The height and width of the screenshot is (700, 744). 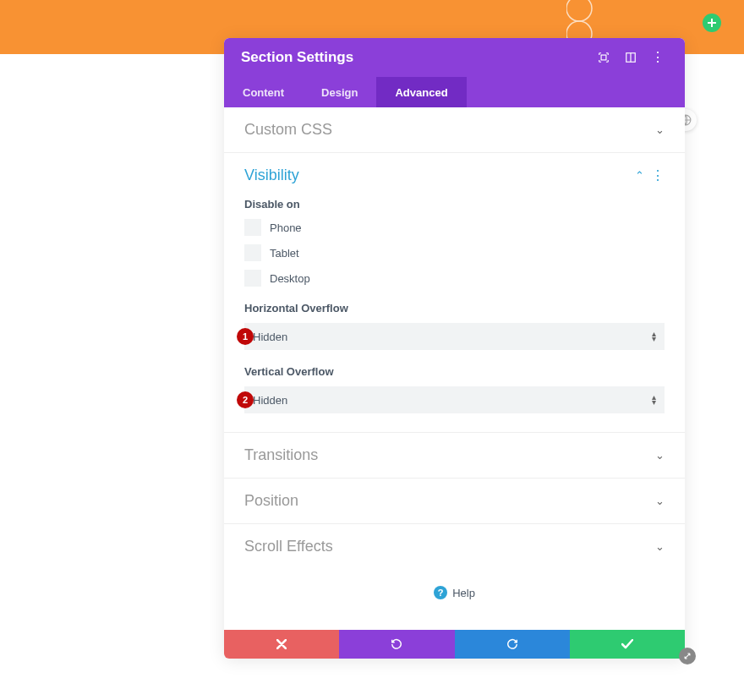 I want to click on badge-1: 1, so click(x=245, y=336).